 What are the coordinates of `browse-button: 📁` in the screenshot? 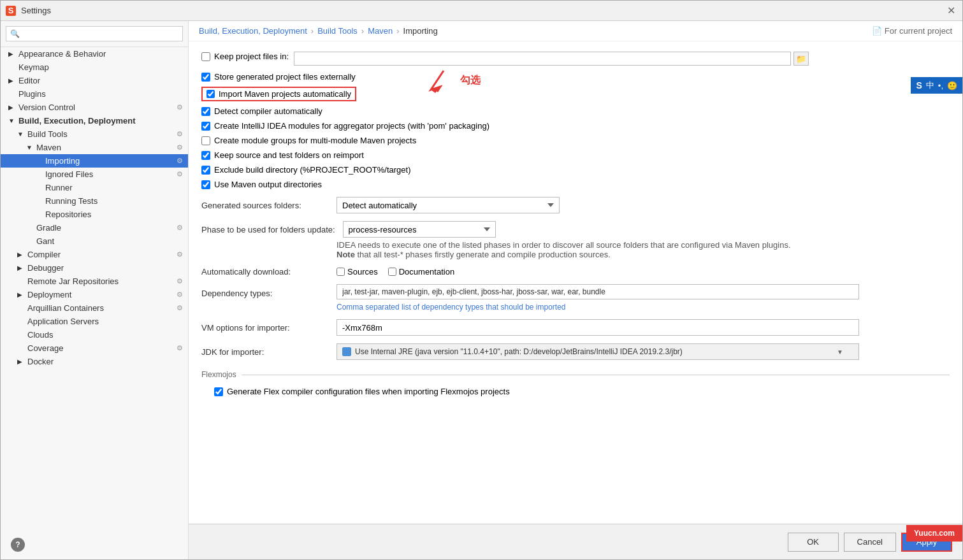 It's located at (801, 59).